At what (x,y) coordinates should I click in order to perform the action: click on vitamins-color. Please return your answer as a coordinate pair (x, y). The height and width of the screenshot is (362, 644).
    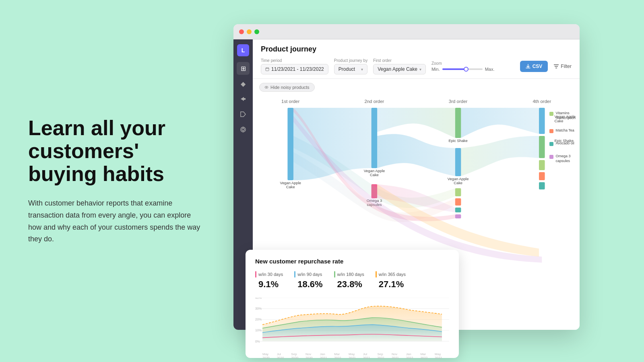
    Looking at the image, I should click on (551, 114).